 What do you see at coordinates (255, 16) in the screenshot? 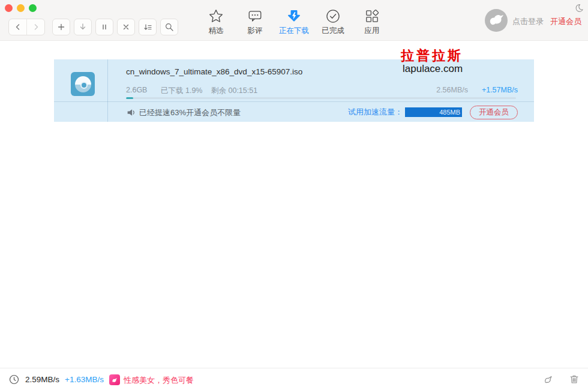
I see `comment-bubble-icon` at bounding box center [255, 16].